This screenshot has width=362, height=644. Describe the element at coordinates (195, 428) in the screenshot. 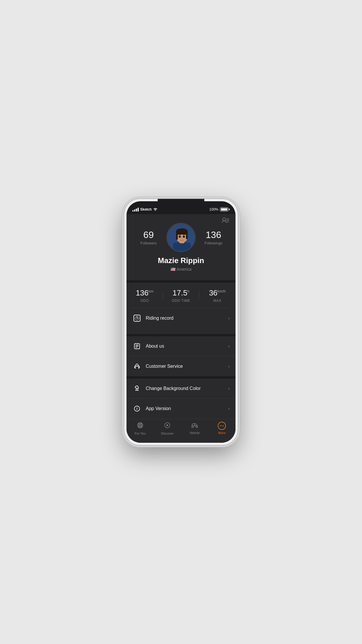

I see `tab-vehicle: Vehicle` at that location.